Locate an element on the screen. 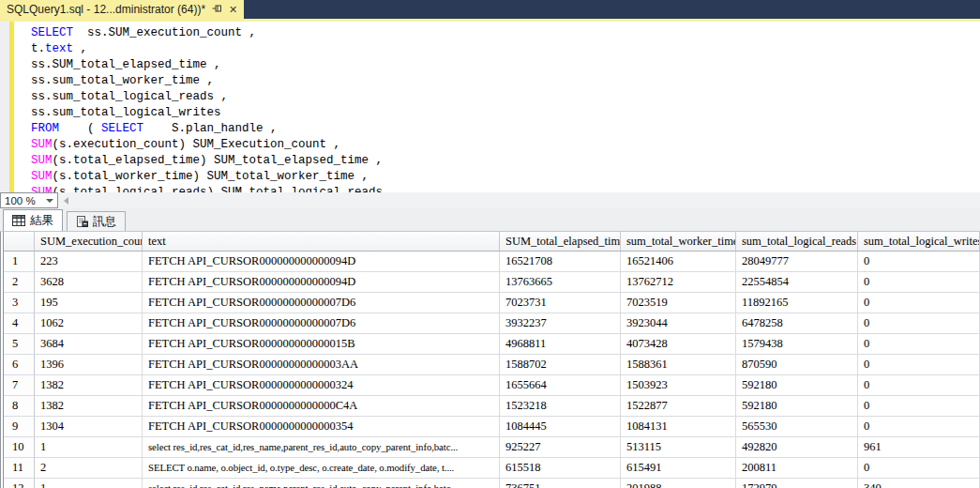 The width and height of the screenshot is (980, 488). tab-results: 結果 is located at coordinates (33, 220).